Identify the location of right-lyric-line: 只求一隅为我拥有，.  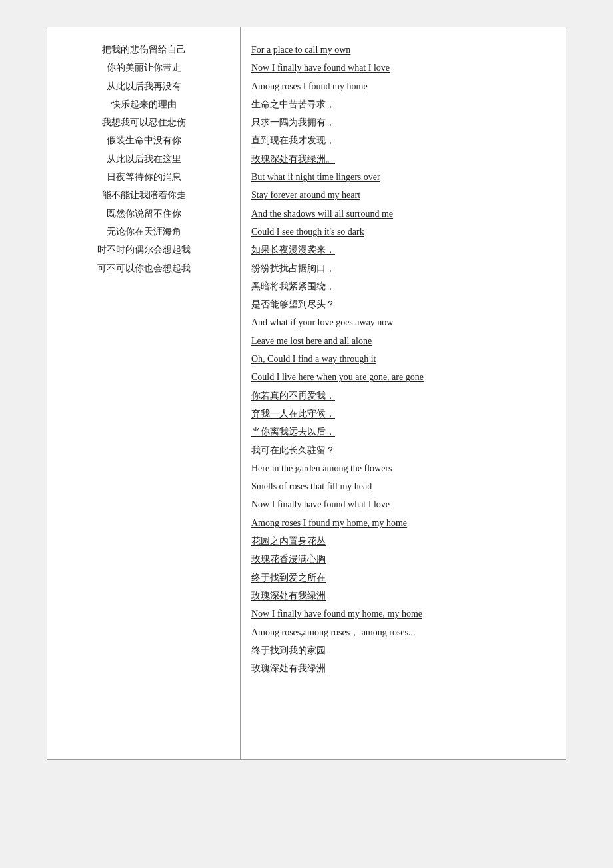
(403, 123).